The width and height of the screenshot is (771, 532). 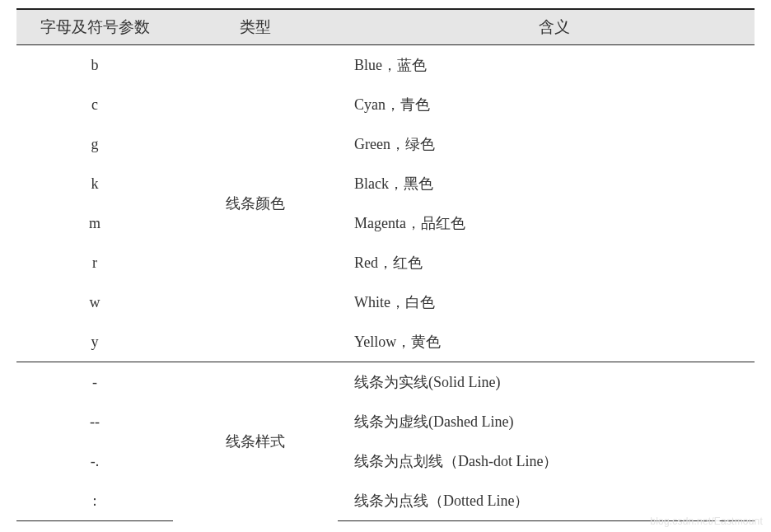 What do you see at coordinates (546, 27) in the screenshot?
I see `header-col-meaning: 含义` at bounding box center [546, 27].